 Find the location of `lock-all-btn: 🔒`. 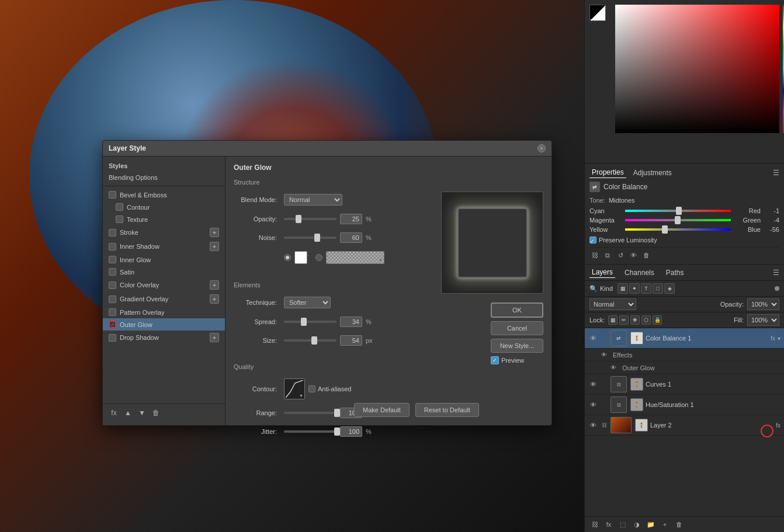

lock-all-btn: 🔒 is located at coordinates (657, 320).